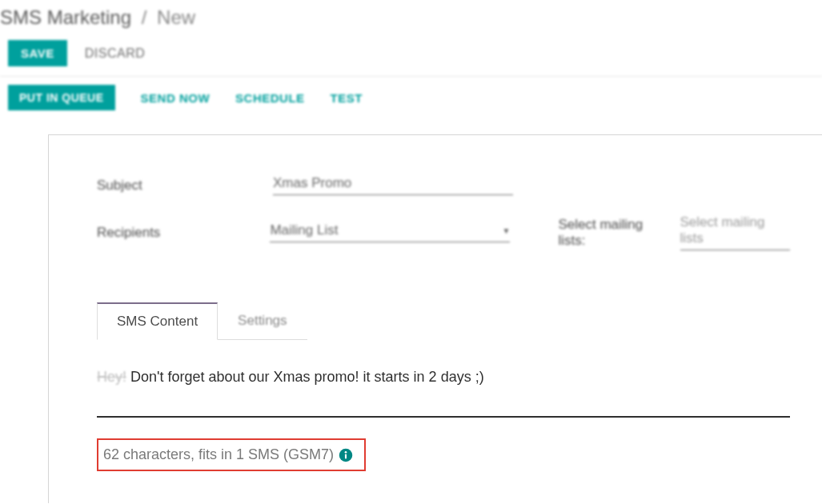 The image size is (822, 504). I want to click on discard-button: DISCARD, so click(115, 54).